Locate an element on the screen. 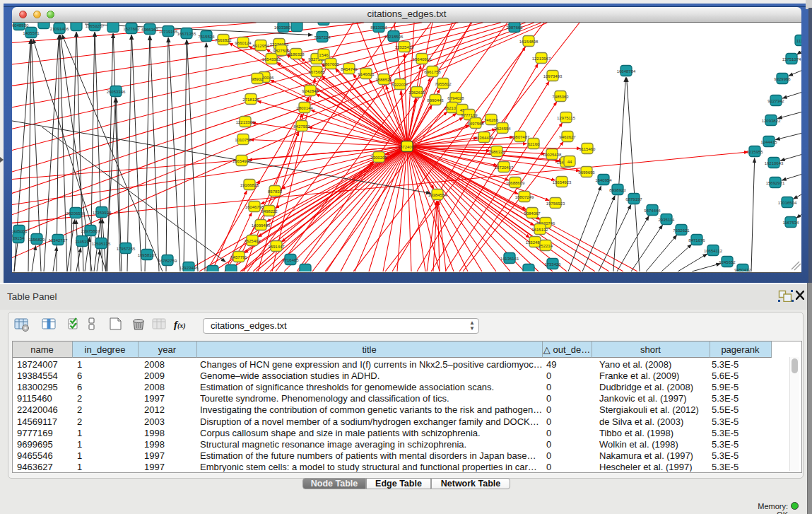 Image resolution: width=812 pixels, height=514 pixels. svg-text: 9242848 is located at coordinates (310, 91).